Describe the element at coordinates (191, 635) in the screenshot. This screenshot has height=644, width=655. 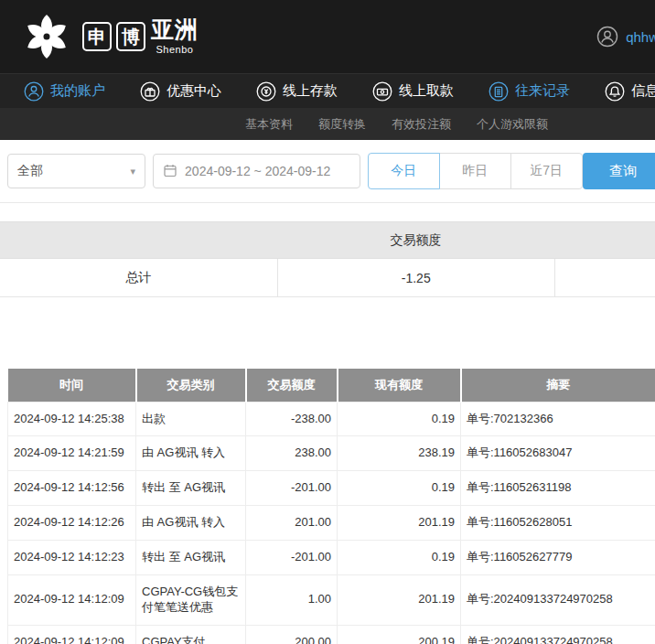
I see `cell-type: CGPAY支付` at that location.